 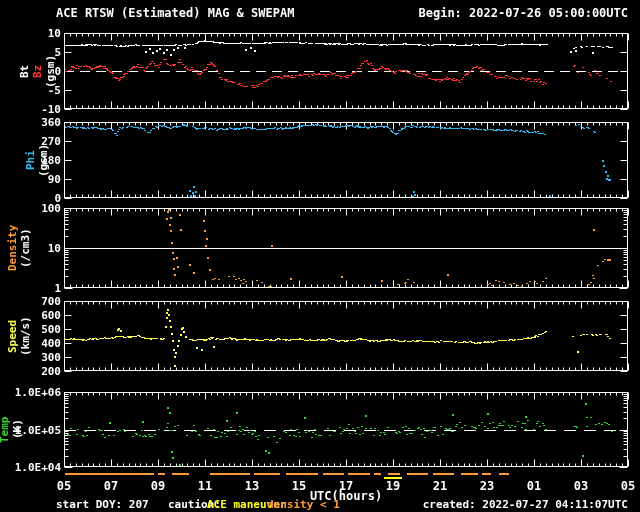 I want to click on y-tick-label: 90, so click(x=30, y=180).